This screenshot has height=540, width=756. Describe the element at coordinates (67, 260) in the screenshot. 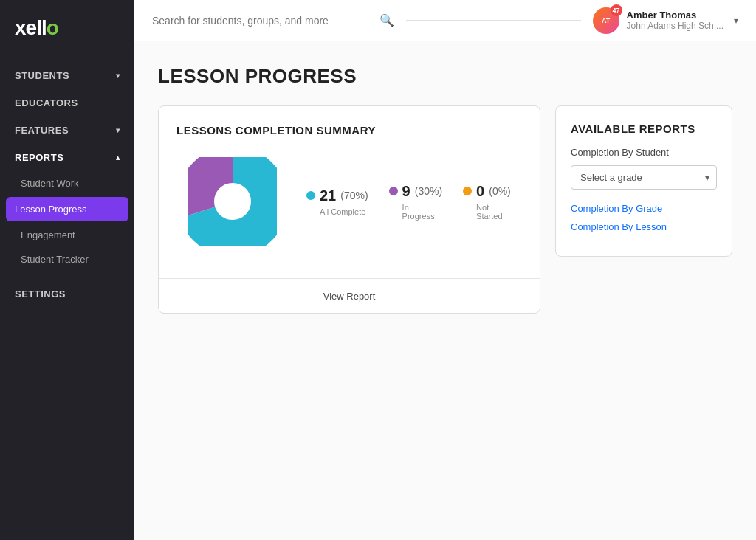

I see `sidebar-item-student-tracker: Student Tracker` at that location.